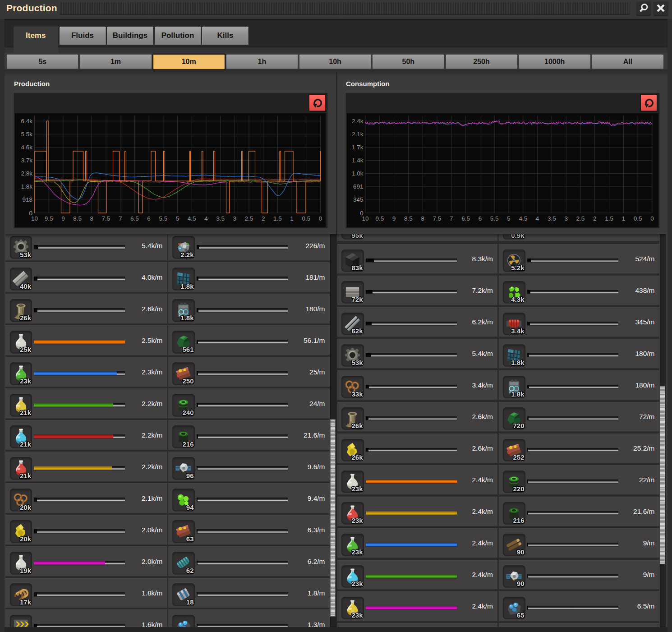 Image resolution: width=672 pixels, height=632 pixels. Describe the element at coordinates (27, 187) in the screenshot. I see `svg-text: 1.8k` at that location.